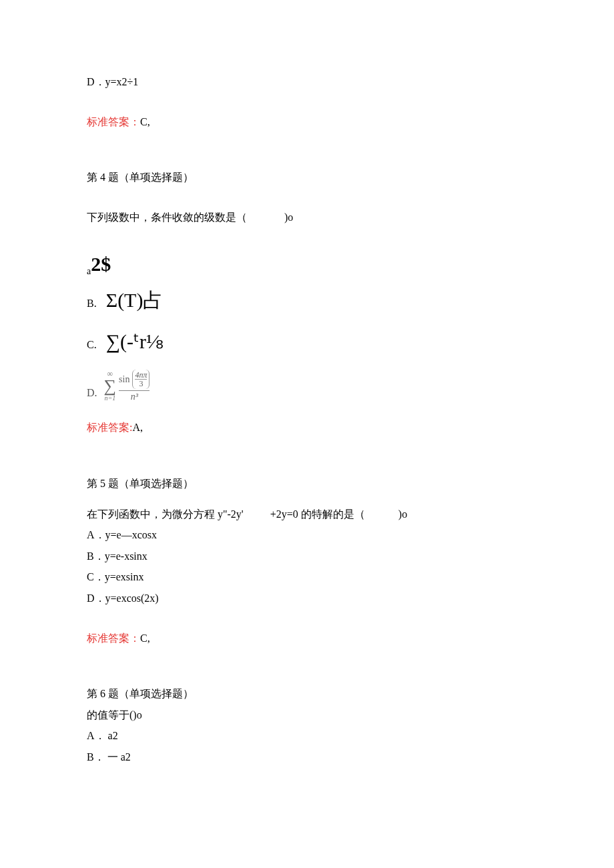  I want to click on q4-d-prefix: D., so click(92, 394).